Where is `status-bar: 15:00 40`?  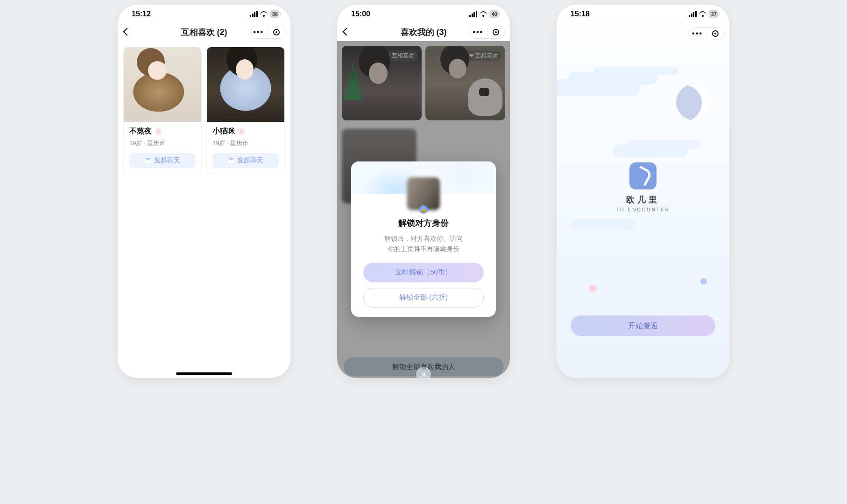 status-bar: 15:00 40 is located at coordinates (424, 14).